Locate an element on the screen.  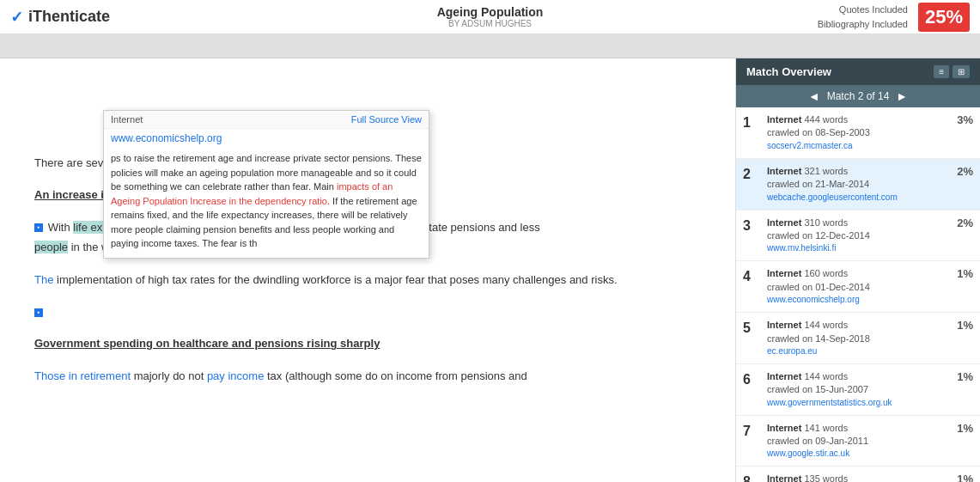
para2-text: implementation of high tax rates for the… is located at coordinates (337, 280).